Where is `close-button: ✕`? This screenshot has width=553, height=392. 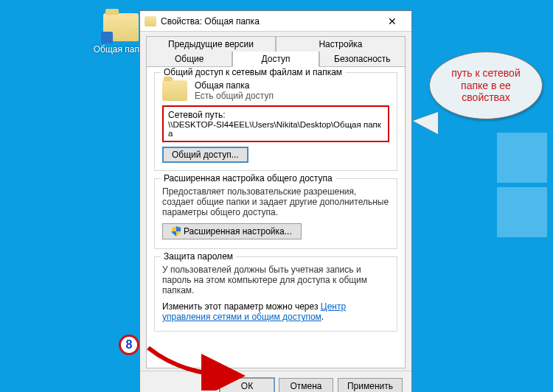 close-button: ✕ is located at coordinates (392, 21).